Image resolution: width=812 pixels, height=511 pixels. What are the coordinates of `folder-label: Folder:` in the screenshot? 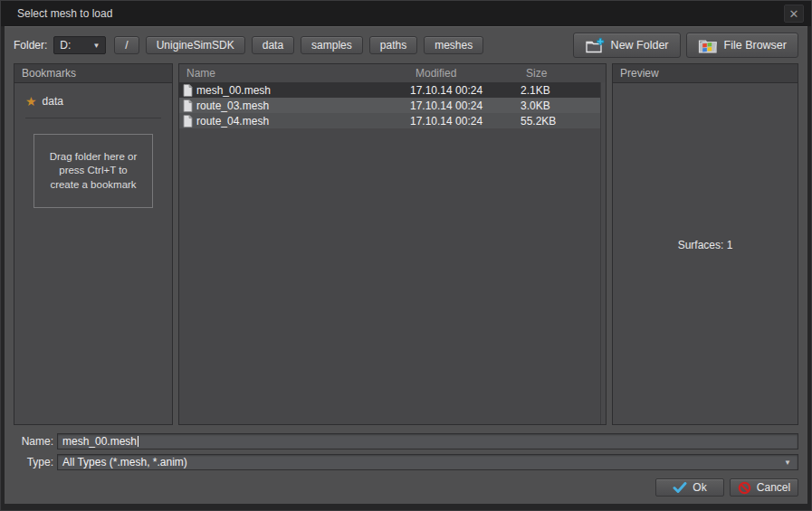 It's located at (31, 45).